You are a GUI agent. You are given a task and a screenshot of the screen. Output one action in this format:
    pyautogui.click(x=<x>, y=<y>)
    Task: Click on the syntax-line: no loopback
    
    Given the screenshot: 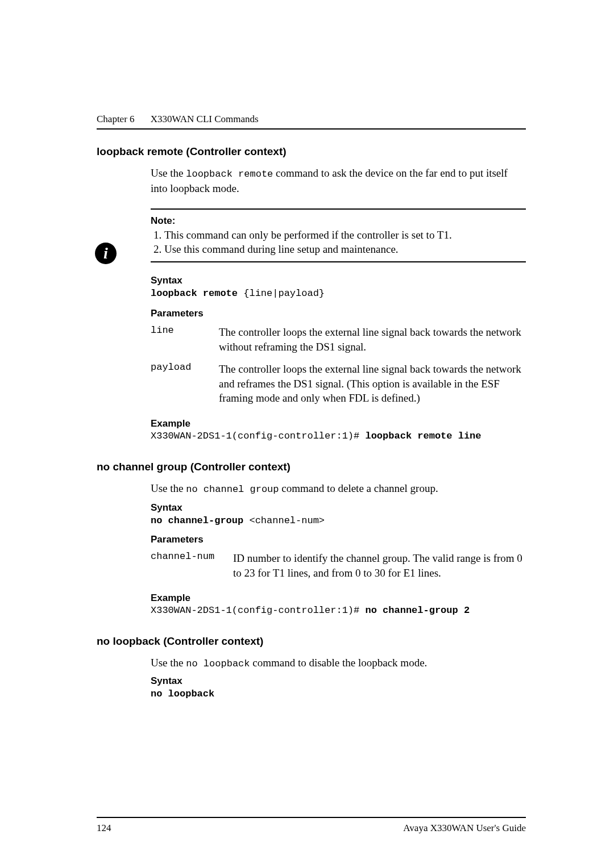 What is the action you would take?
    pyautogui.click(x=338, y=694)
    